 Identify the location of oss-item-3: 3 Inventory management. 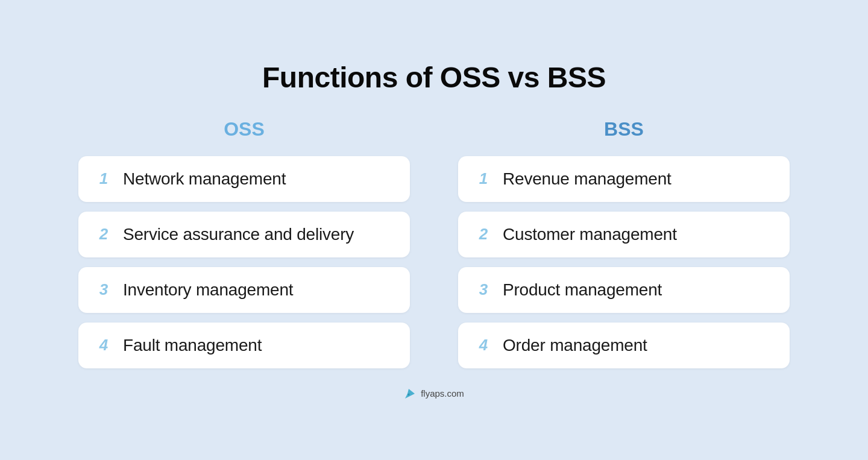
(244, 290).